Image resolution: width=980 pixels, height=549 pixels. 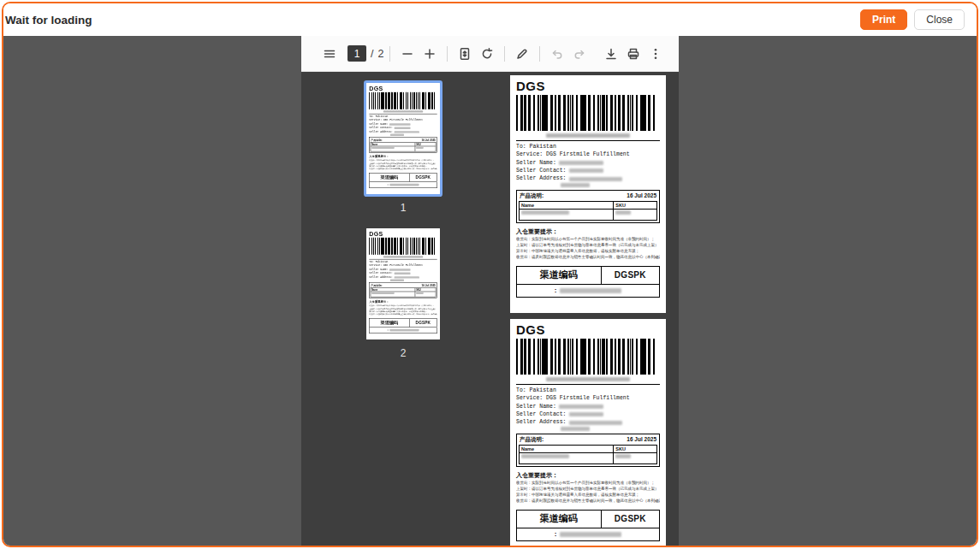 What do you see at coordinates (940, 20) in the screenshot?
I see `close-button: Close` at bounding box center [940, 20].